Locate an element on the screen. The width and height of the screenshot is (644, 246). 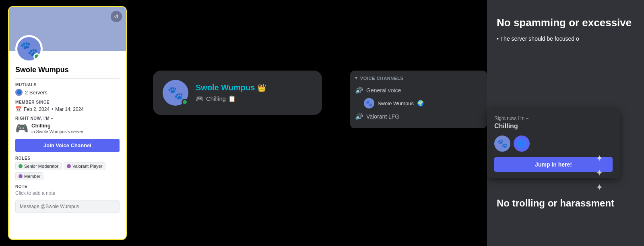
voice-user-name: Swole Wumpus is located at coordinates (396, 103).